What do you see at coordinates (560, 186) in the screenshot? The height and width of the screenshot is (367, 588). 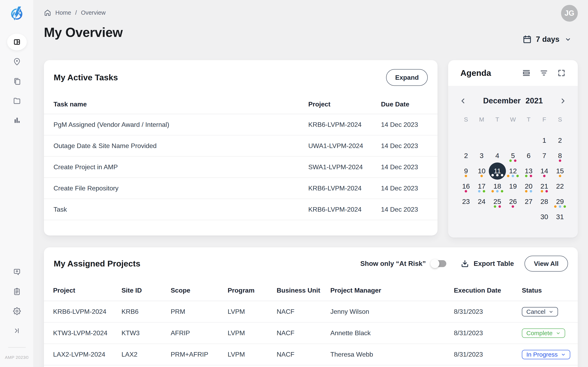 I see `day-number: 22` at bounding box center [560, 186].